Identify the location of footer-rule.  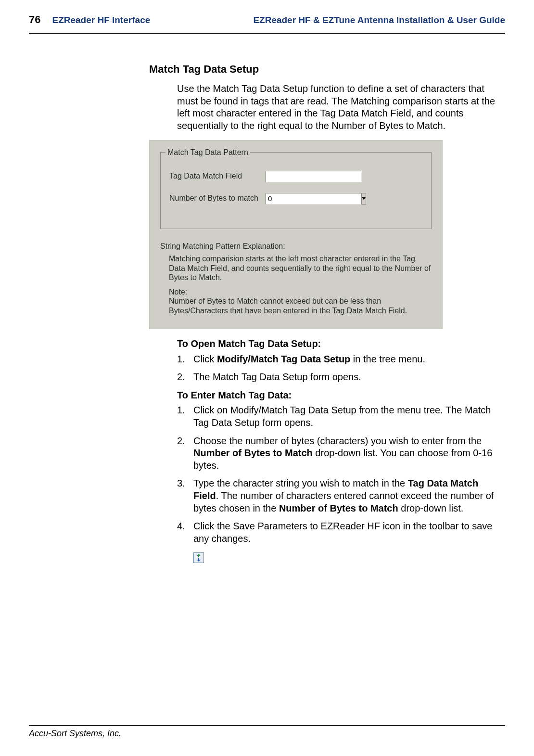
(267, 726).